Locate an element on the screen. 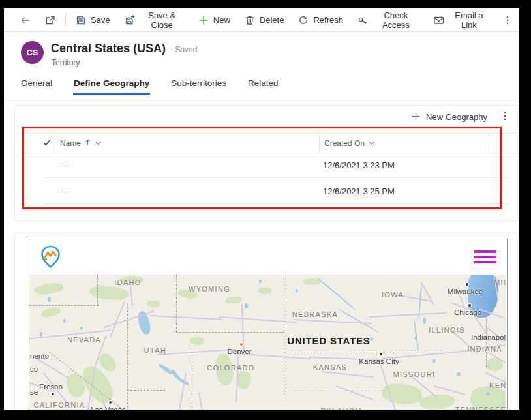  tab-define-geography: Define Geography is located at coordinates (112, 85).